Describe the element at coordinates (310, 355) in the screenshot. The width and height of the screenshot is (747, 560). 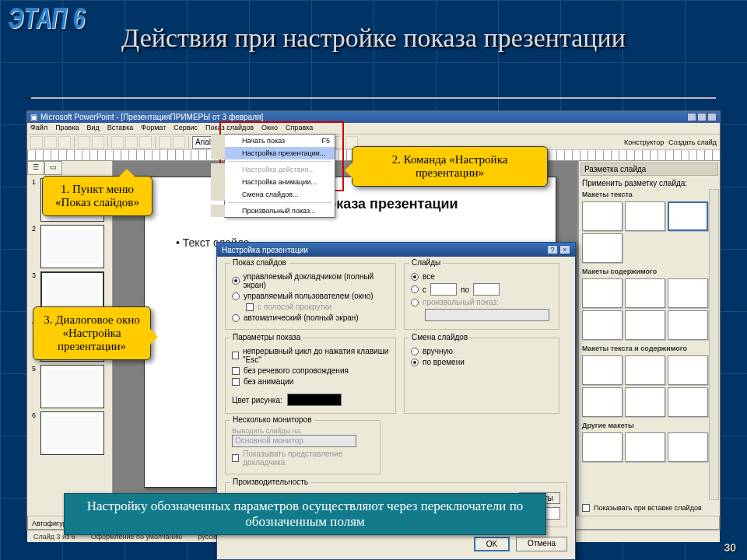
I see `check-loop: непрерывный цикл до нажатия клавиши "Esc…` at that location.